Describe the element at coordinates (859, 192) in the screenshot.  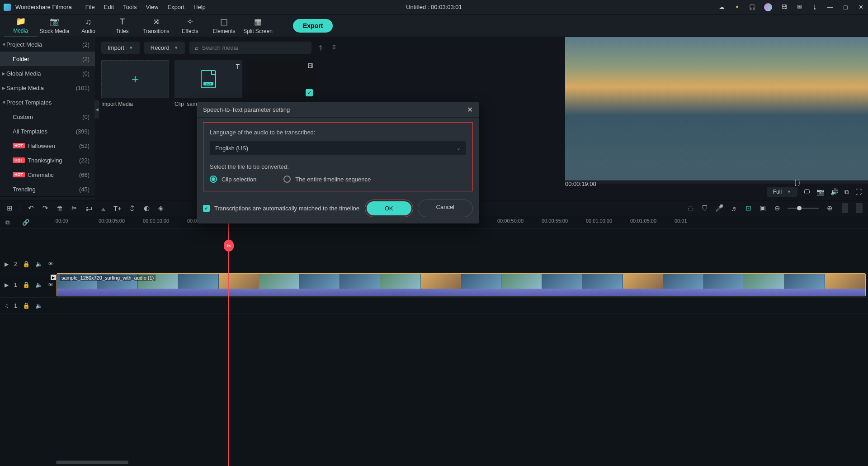
I see `fullscreen-icon: ⛶` at that location.